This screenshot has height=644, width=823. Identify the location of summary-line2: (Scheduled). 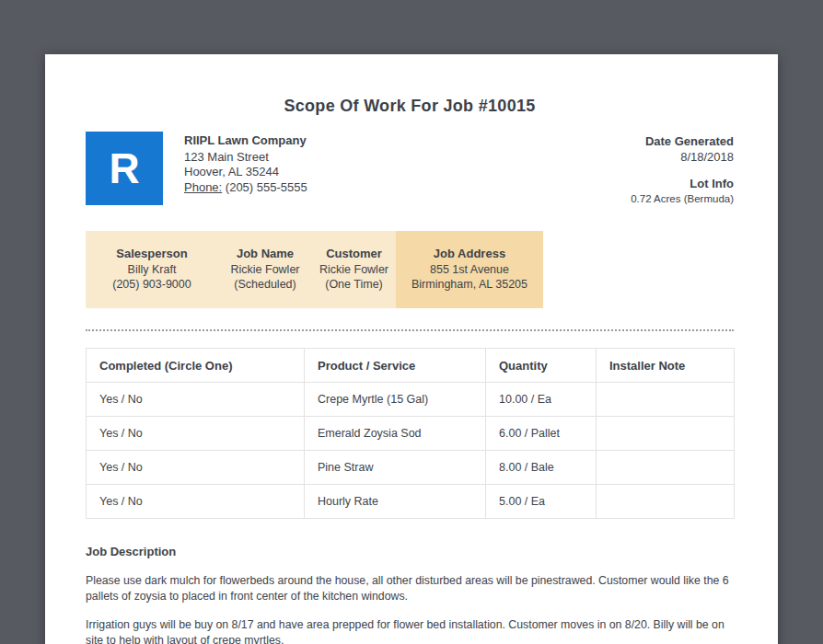
(265, 284).